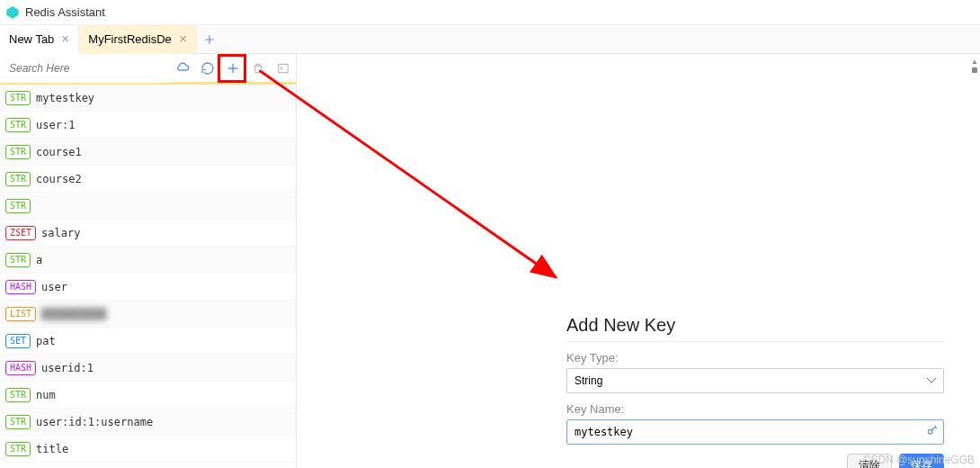  I want to click on key-row: LIST██████████, so click(147, 314).